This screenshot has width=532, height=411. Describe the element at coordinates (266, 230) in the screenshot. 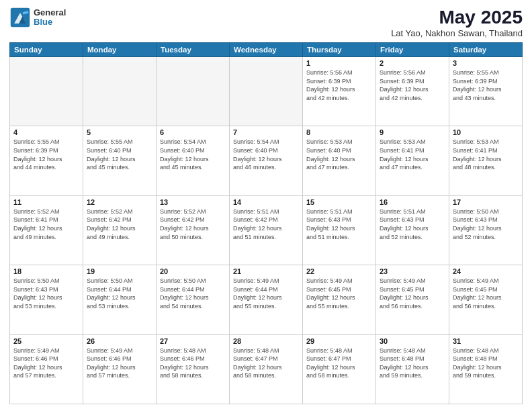

I see `calendar-cell: 14Sunrise: 5:51 AM Sunset: 6:42 PM Dayli…` at that location.